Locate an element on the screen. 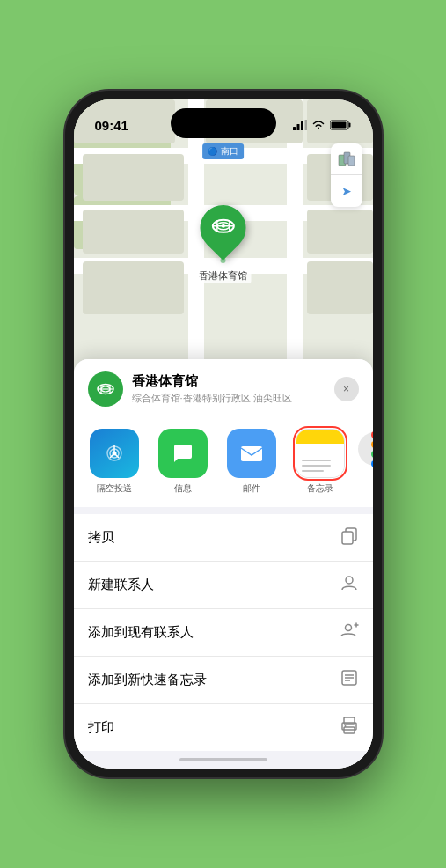  share-item-notes: 备忘录 is located at coordinates (320, 461).